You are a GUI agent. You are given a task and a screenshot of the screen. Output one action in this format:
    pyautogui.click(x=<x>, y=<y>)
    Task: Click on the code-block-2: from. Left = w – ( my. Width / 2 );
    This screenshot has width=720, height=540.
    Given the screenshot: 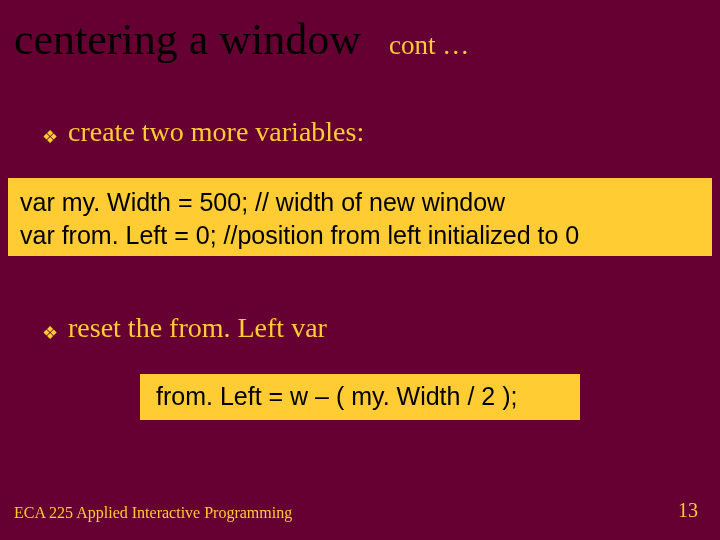 What is the action you would take?
    pyautogui.click(x=360, y=397)
    